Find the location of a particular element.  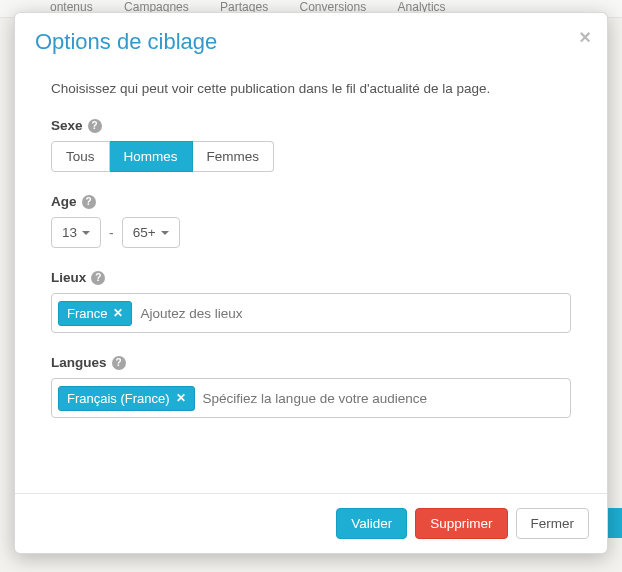

delete-button: Supprimer is located at coordinates (461, 524).